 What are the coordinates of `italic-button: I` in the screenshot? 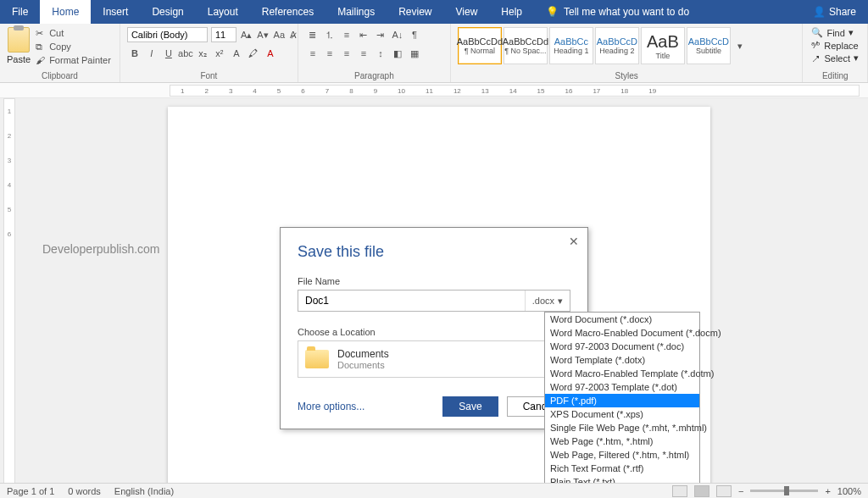 It's located at (152, 53).